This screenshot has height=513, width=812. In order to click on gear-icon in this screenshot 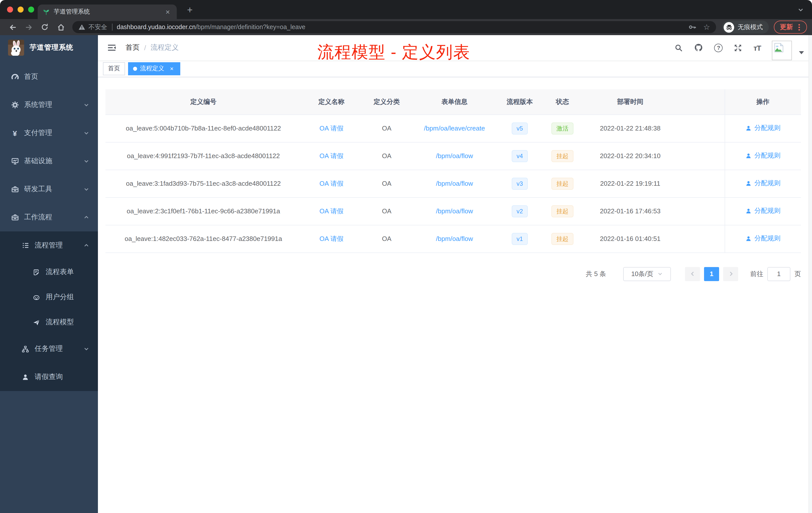, I will do `click(15, 105)`.